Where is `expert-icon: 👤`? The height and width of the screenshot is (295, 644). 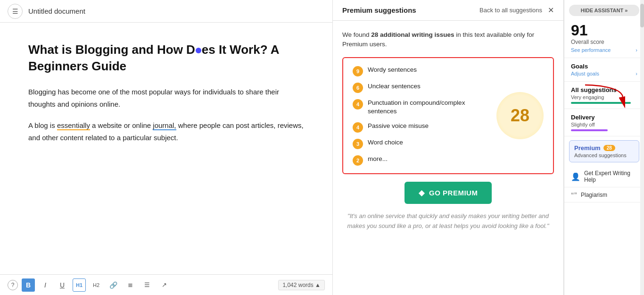
expert-icon: 👤 is located at coordinates (576, 177).